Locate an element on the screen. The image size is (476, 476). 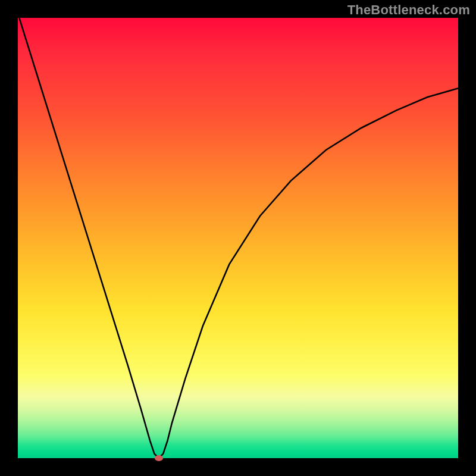
watermark-text: TheBottleneck.com is located at coordinates (409, 10).